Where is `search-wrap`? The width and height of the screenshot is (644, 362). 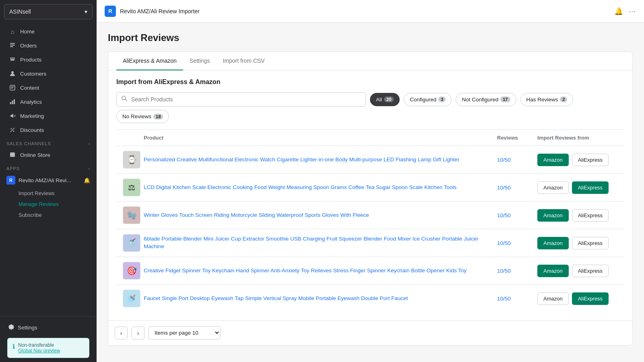 search-wrap is located at coordinates (241, 99).